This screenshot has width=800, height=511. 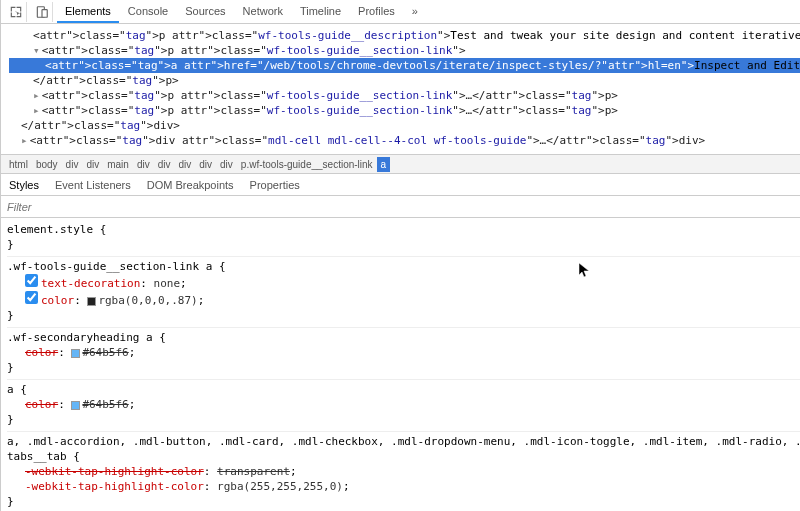 What do you see at coordinates (263, 12) in the screenshot?
I see `tab-network: Network` at bounding box center [263, 12].